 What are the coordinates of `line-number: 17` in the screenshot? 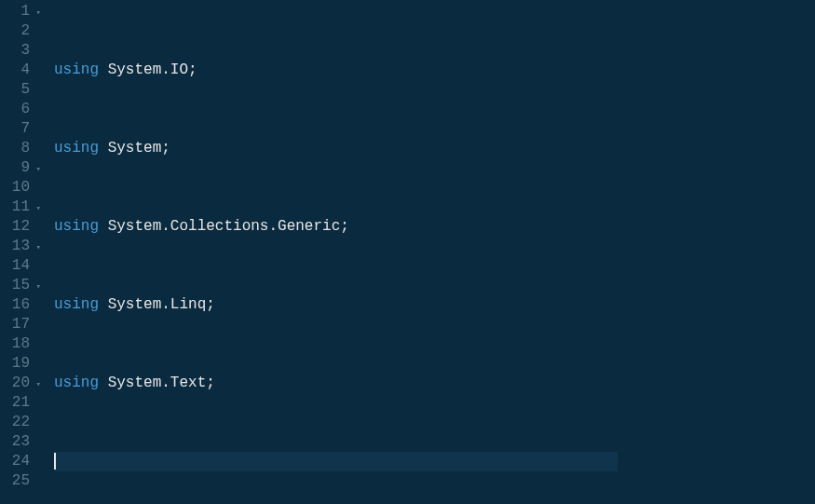 It's located at (15, 324).